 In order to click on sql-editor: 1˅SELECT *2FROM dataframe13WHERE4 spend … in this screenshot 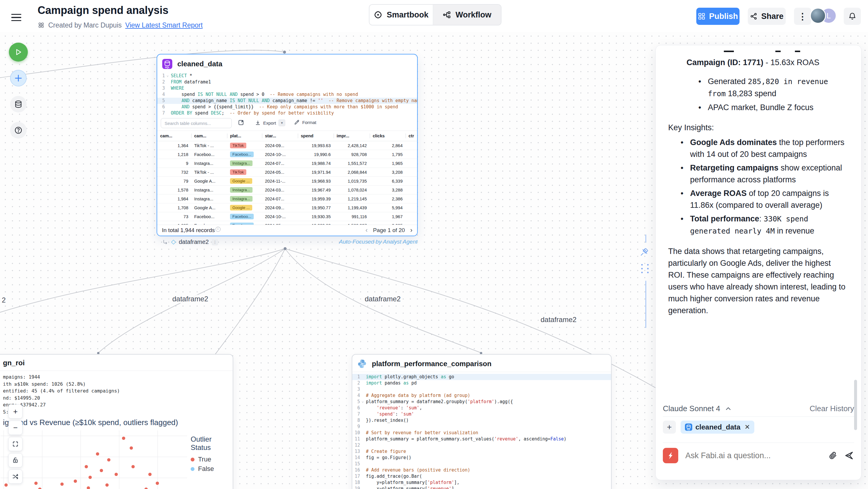, I will do `click(287, 94)`.